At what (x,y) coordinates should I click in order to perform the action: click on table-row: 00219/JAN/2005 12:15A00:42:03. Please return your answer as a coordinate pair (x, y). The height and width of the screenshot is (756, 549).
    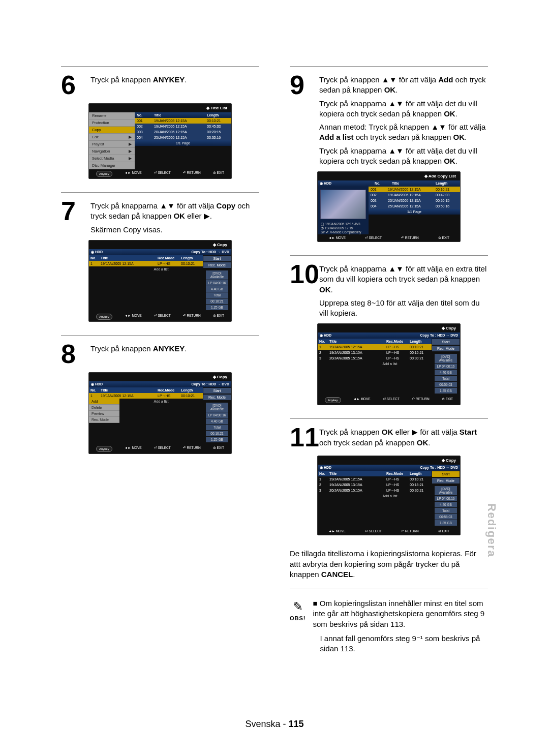
    Looking at the image, I should click on (414, 195).